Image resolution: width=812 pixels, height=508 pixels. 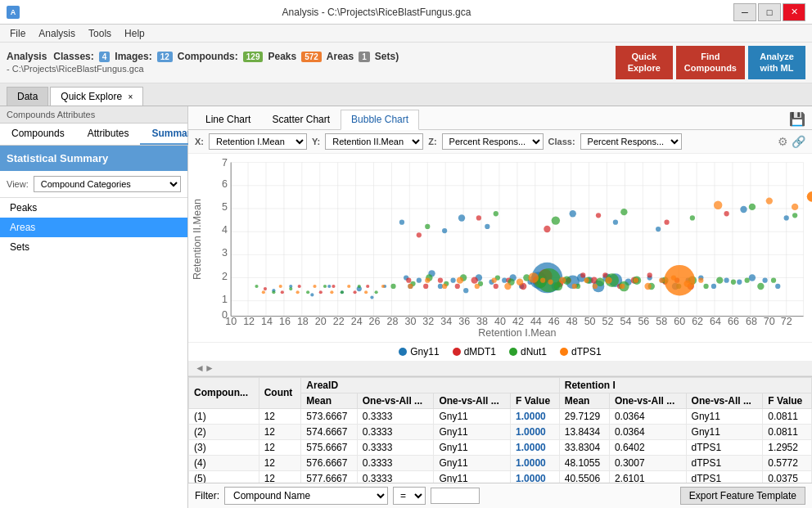 What do you see at coordinates (679, 321) in the screenshot?
I see `svg-text: 60` at bounding box center [679, 321].